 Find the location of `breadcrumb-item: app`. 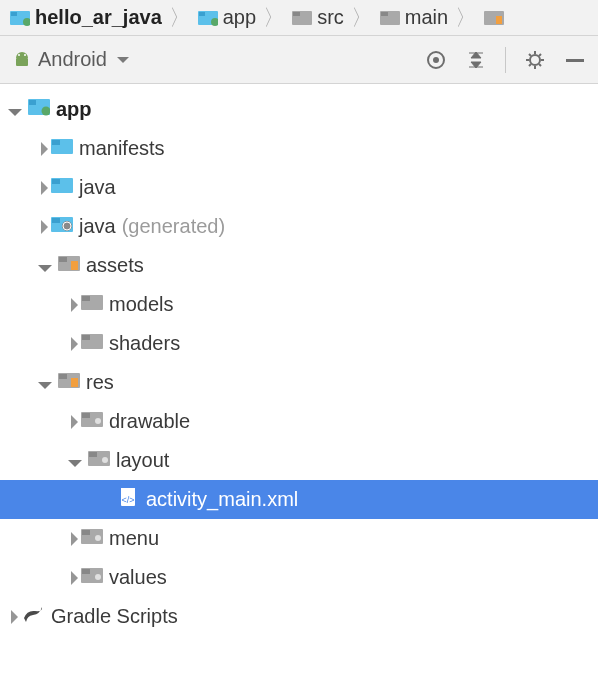

breadcrumb-item: app is located at coordinates (227, 18).